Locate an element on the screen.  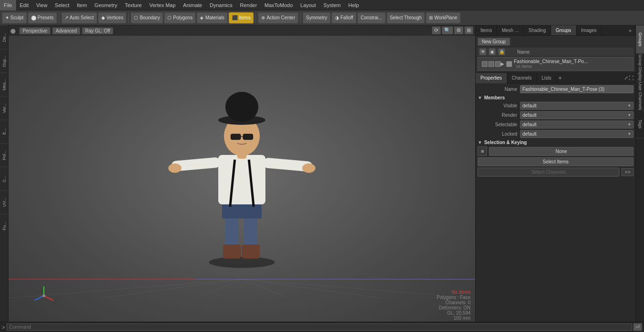
add-tab-button: + is located at coordinates (630, 30).